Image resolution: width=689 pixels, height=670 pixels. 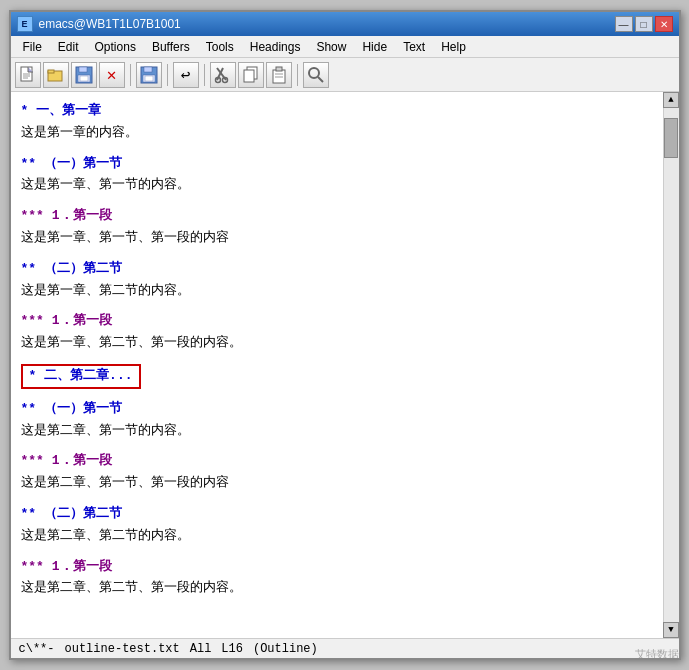 What do you see at coordinates (337, 432) in the screenshot?
I see `text-line: 这是第二章、第一节的内容。` at bounding box center [337, 432].